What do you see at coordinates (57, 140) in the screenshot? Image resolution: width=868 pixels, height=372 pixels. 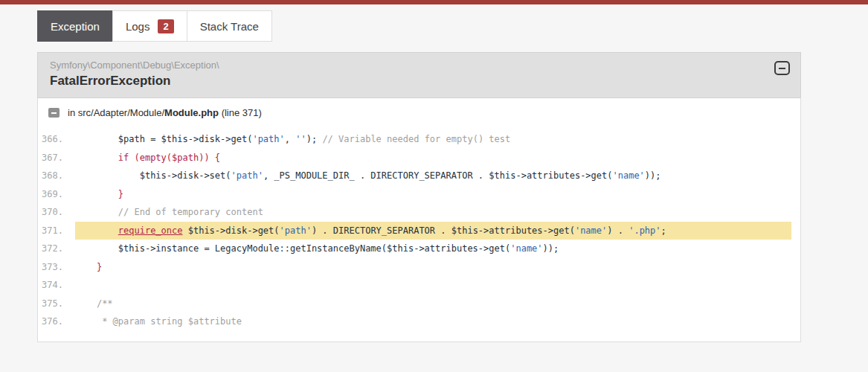 I see `line-number: 366.` at bounding box center [57, 140].